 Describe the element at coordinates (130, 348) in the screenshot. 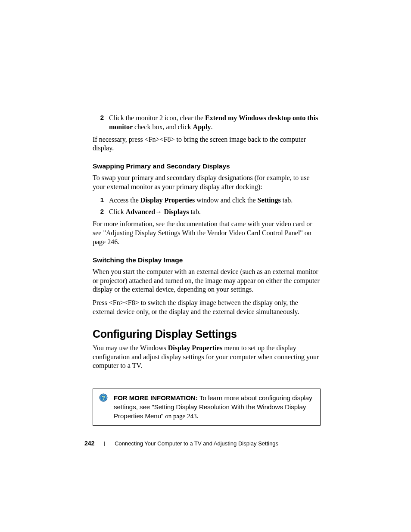

I see `text: You may use the Windows` at that location.